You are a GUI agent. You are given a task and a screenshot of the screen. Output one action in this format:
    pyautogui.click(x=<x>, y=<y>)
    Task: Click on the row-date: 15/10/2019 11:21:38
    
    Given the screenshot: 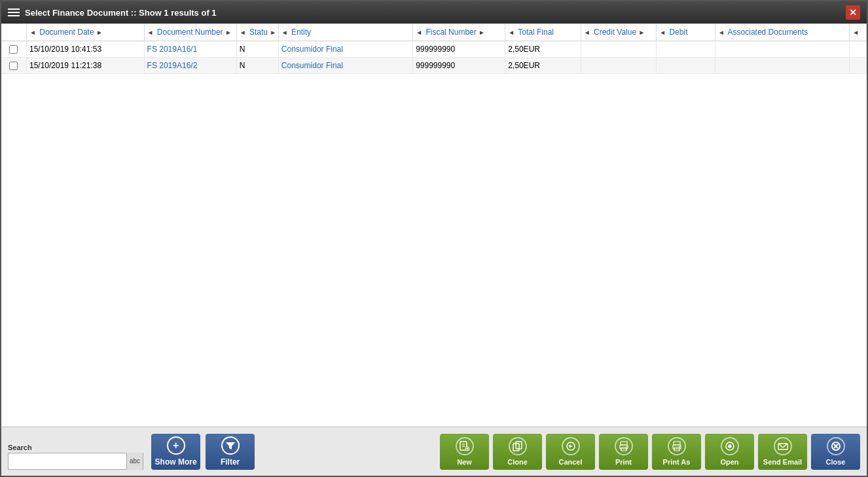 What is the action you would take?
    pyautogui.click(x=85, y=66)
    